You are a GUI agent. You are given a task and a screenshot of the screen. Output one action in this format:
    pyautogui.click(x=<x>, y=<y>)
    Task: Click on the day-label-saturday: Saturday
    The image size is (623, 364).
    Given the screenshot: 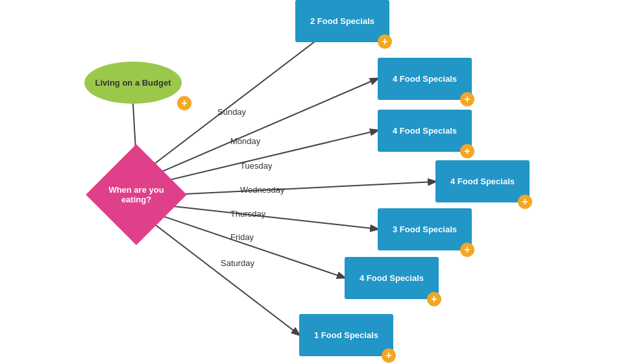 What is the action you would take?
    pyautogui.click(x=238, y=263)
    